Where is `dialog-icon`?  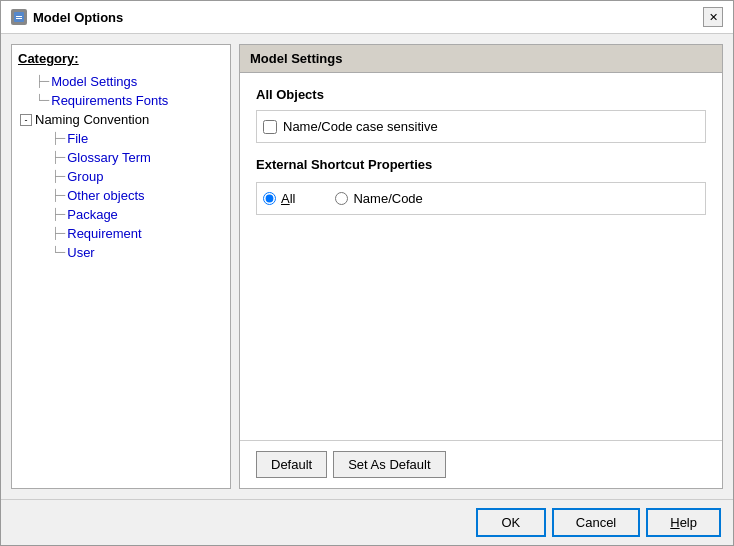 dialog-icon is located at coordinates (19, 17).